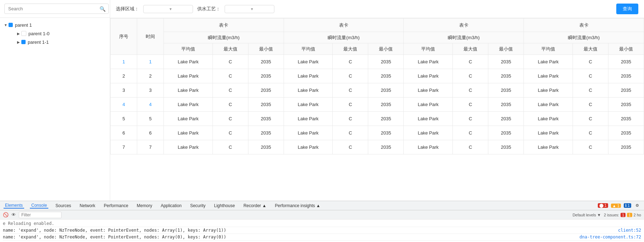  I want to click on group-4: 表卡, so click(584, 25).